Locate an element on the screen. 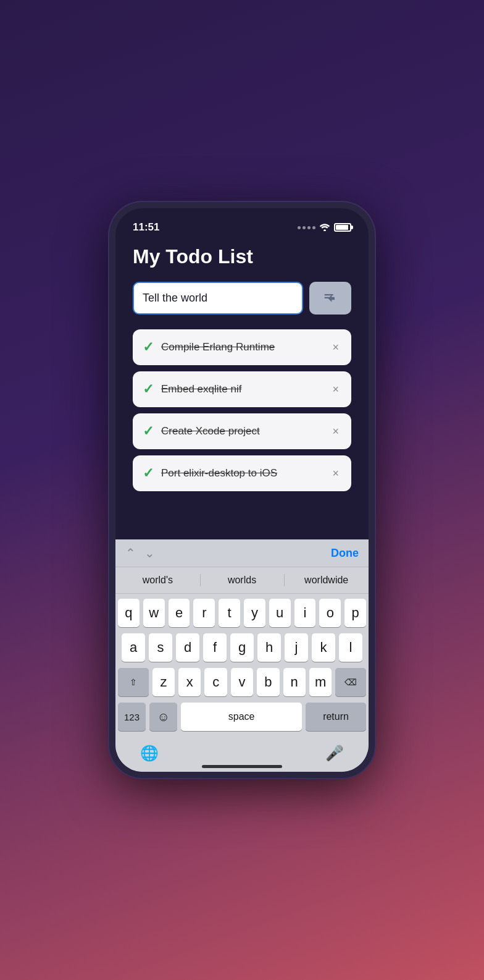 The width and height of the screenshot is (484, 980). keyboard-toolbar: ⌃ ⌄ Done is located at coordinates (242, 554).